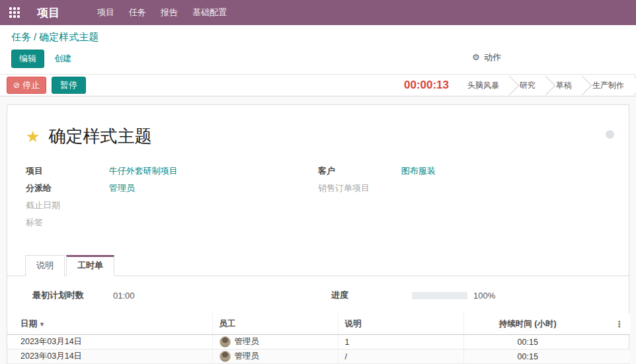 Image resolution: width=636 pixels, height=364 pixels. Describe the element at coordinates (122, 188) in the screenshot. I see `assignee-link: 管理员` at that location.